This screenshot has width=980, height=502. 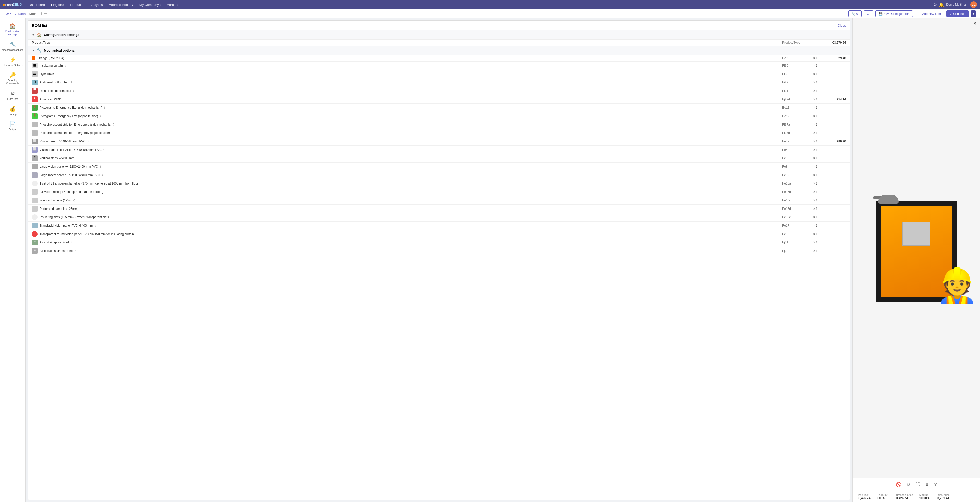 What do you see at coordinates (918, 485) in the screenshot?
I see `fit-view-icon: ⛶` at bounding box center [918, 485].